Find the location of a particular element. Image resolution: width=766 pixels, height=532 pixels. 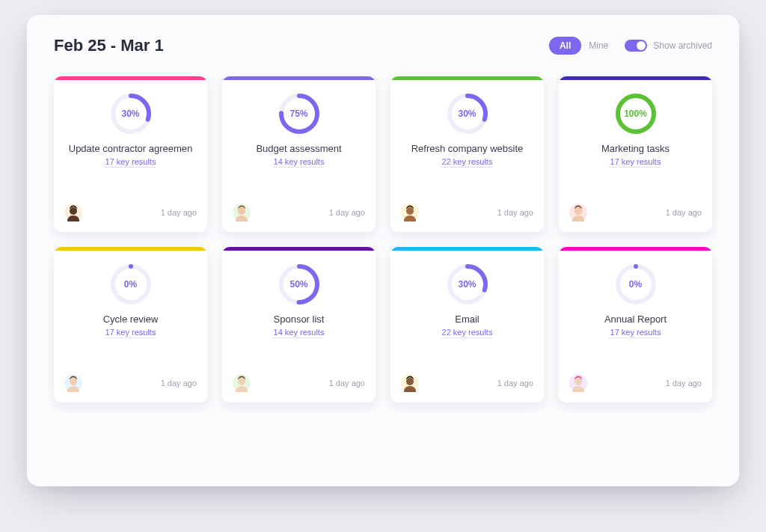

date-range-title: Feb 25 - Mar 1 is located at coordinates (109, 46).